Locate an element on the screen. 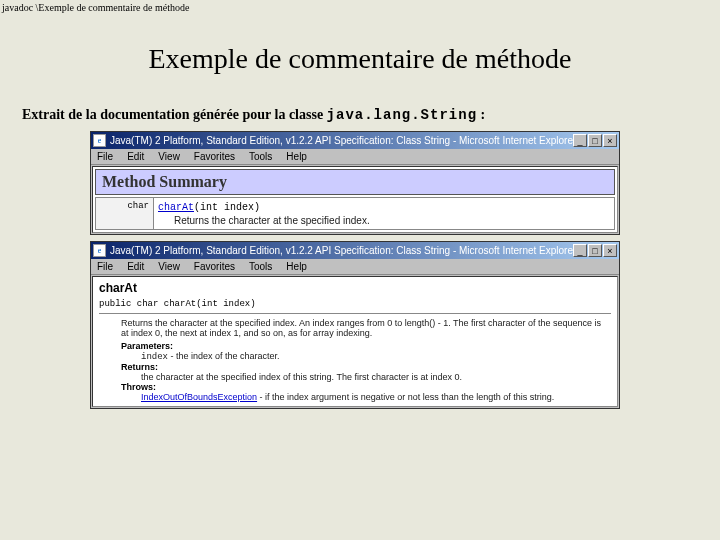 Image resolution: width=720 pixels, height=540 pixels. return-type: char is located at coordinates (125, 214).